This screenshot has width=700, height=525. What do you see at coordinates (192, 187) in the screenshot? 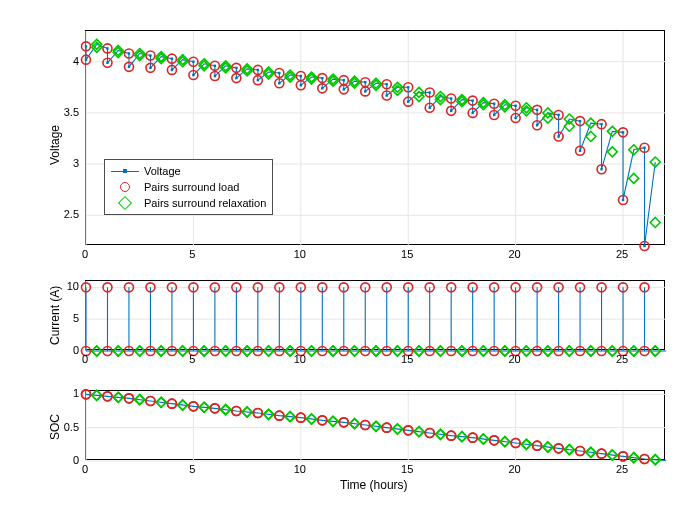
I see `legend-label: Pairs surround load` at bounding box center [192, 187].